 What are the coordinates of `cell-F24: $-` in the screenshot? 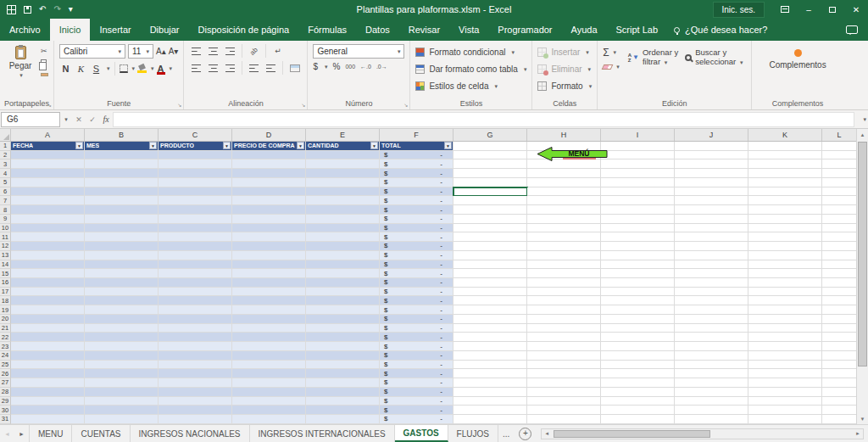 It's located at (417, 356).